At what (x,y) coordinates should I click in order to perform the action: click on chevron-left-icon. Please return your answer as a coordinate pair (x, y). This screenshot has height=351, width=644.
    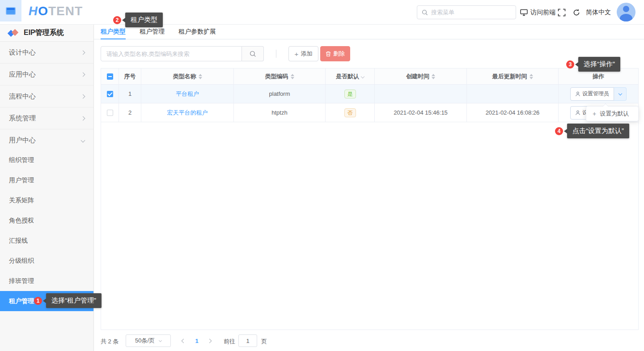
    Looking at the image, I should click on (183, 341).